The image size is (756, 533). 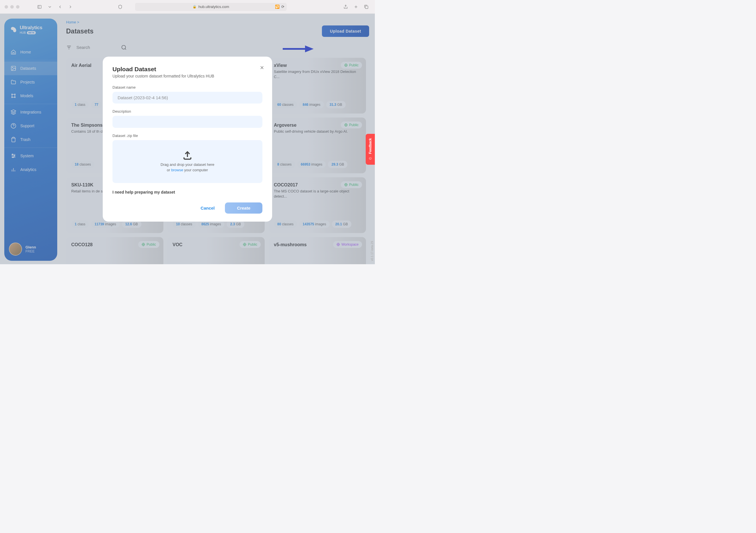 I want to click on cancel-button: Cancel, so click(x=207, y=208).